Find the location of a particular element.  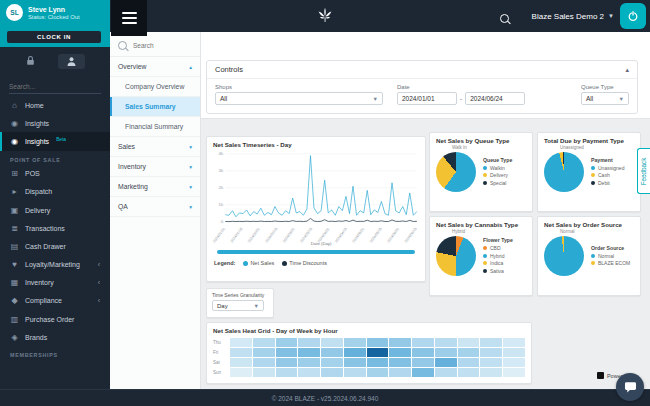

sidebar-item-brands: ◈Brands is located at coordinates (55, 337).